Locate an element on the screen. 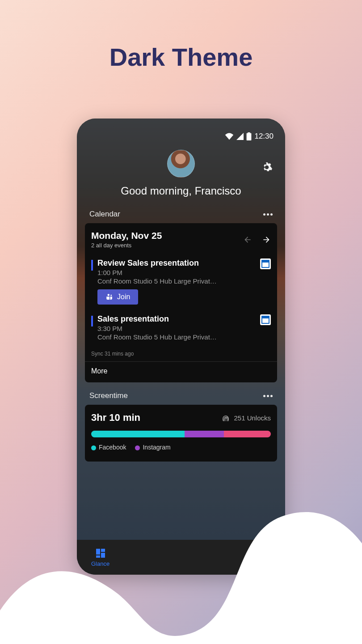 This screenshot has height=644, width=362. join-button: Join is located at coordinates (118, 297).